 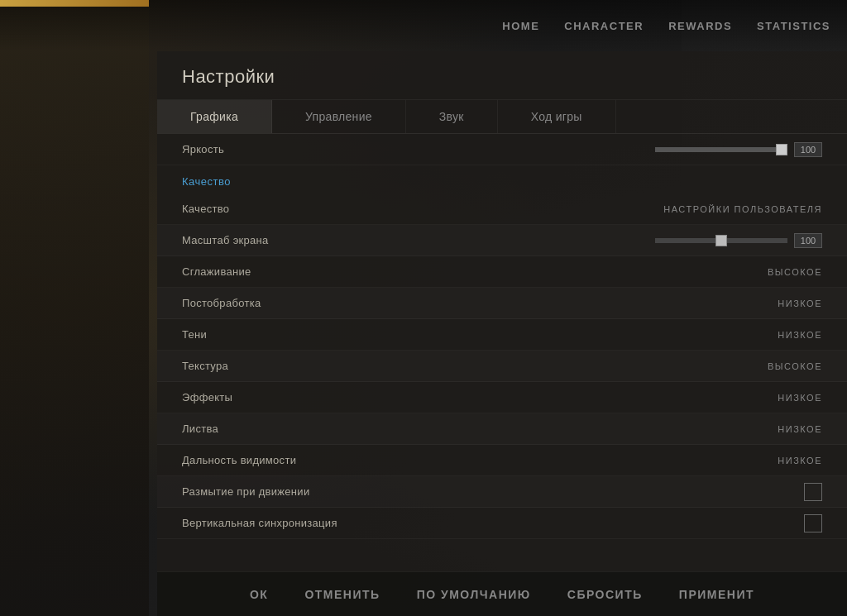 I want to click on aa-label: Сглаживание, so click(x=475, y=271).